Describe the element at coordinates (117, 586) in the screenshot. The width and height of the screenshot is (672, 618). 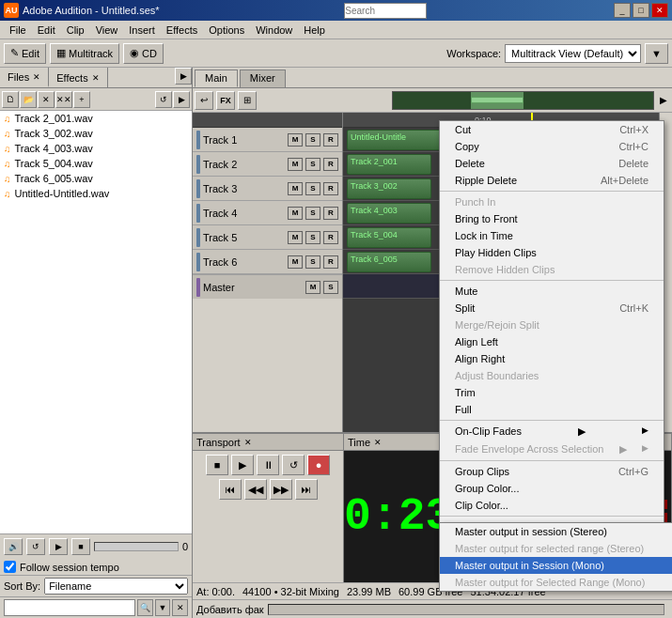
I see `sort-select: Filename` at that location.